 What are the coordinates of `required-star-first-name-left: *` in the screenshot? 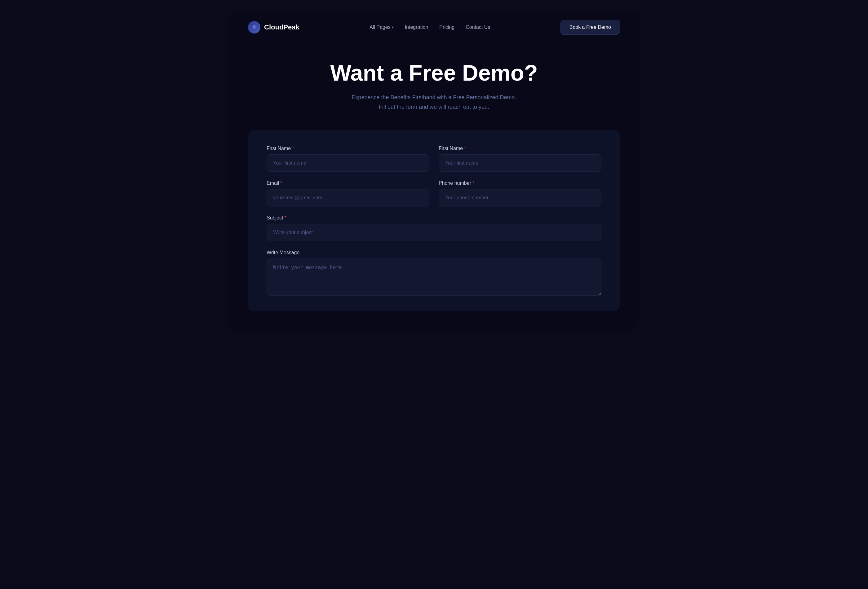 It's located at (293, 149).